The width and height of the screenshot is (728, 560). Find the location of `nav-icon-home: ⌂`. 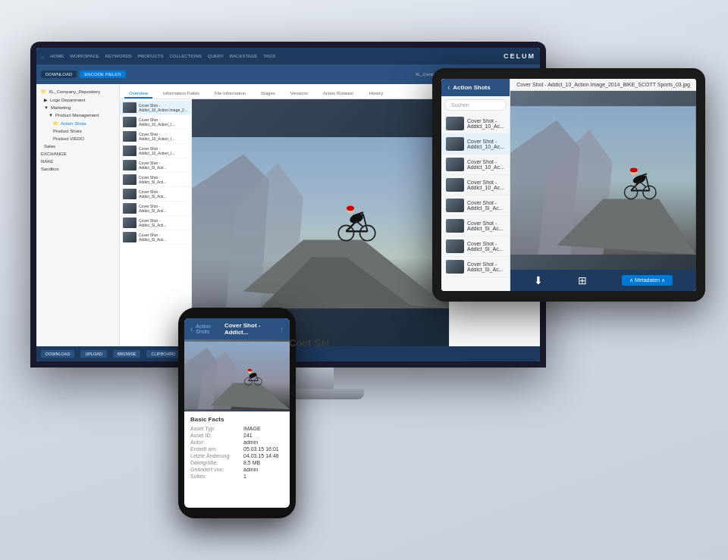

nav-icon-home: ⌂ is located at coordinates (42, 56).